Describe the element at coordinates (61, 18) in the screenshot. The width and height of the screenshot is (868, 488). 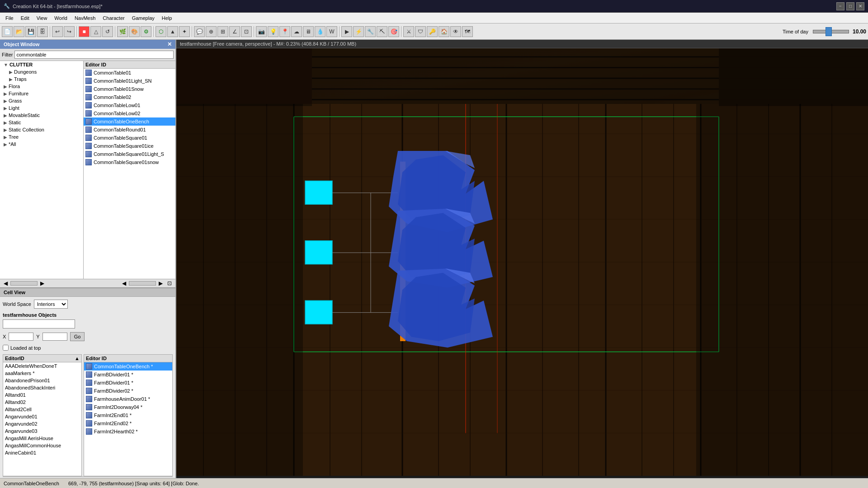
I see `menu-world: World` at that location.